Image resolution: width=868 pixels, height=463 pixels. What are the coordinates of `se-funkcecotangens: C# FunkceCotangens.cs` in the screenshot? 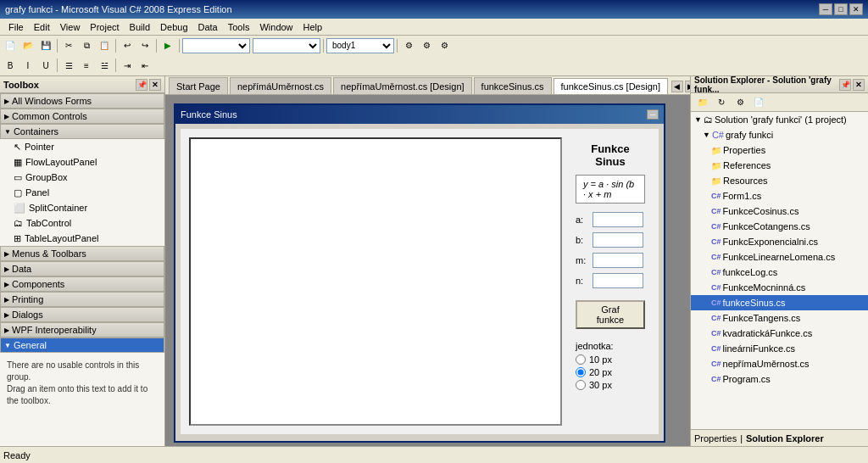 It's located at (780, 226).